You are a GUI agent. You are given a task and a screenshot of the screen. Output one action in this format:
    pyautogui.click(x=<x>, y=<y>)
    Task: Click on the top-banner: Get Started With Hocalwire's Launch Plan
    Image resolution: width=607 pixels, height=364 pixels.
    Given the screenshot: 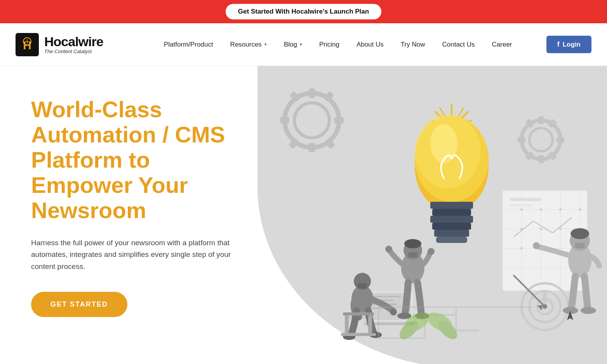 What is the action you would take?
    pyautogui.click(x=304, y=12)
    